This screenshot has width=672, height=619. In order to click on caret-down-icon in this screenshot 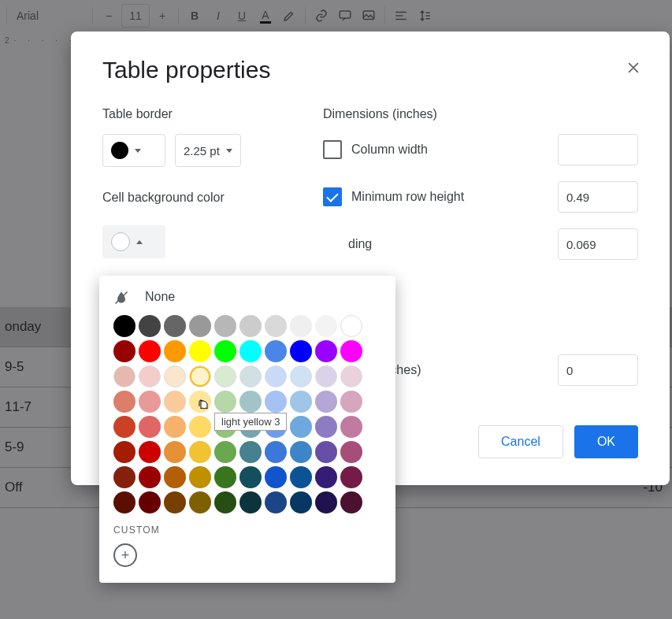, I will do `click(229, 151)`.